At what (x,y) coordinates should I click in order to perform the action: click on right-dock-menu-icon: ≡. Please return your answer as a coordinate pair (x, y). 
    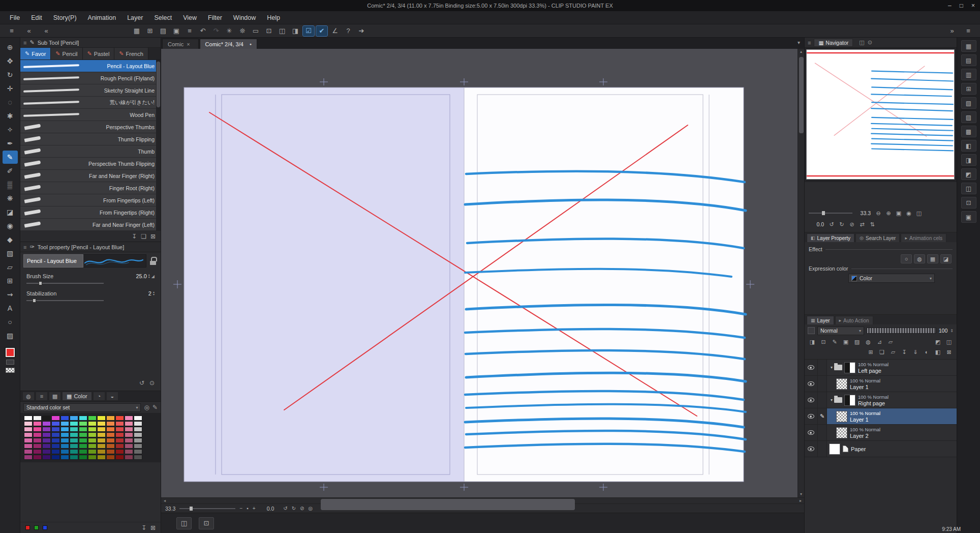
    Looking at the image, I should click on (968, 31).